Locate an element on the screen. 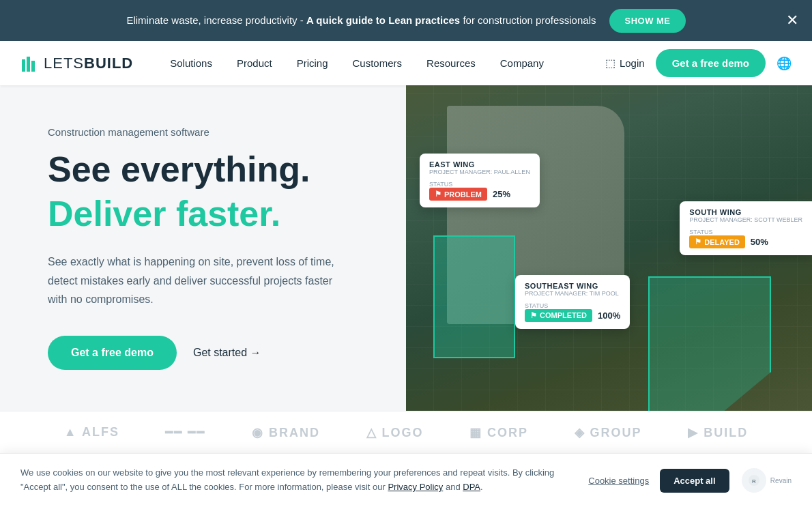 The height and width of the screenshot is (507, 812). east-wing-status-label: STATUS is located at coordinates (480, 184).